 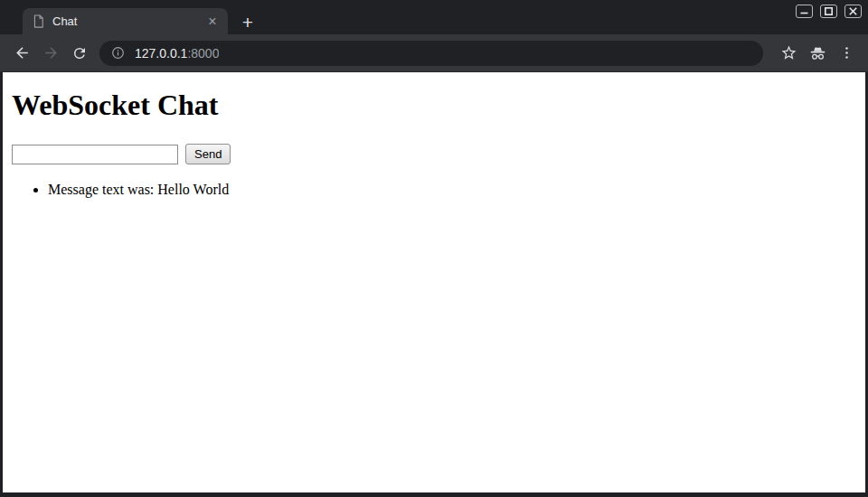 I want to click on titlebar: Chat × +, so click(x=434, y=17).